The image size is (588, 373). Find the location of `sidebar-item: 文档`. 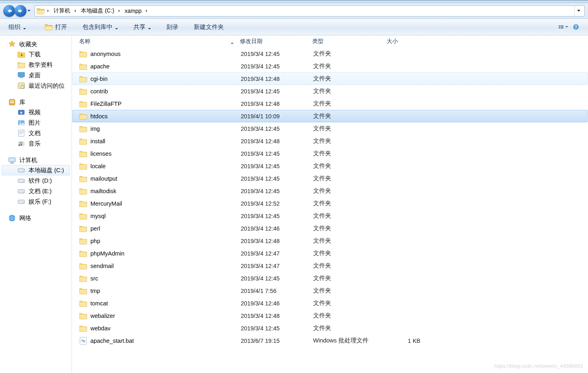

sidebar-item: 文档 is located at coordinates (36, 133).